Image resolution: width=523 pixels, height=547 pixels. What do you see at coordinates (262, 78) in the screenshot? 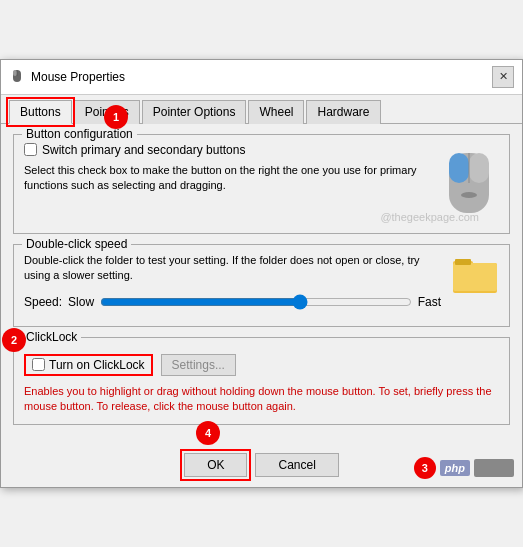
I see `title-bar: Mouse Properties ✕` at bounding box center [262, 78].